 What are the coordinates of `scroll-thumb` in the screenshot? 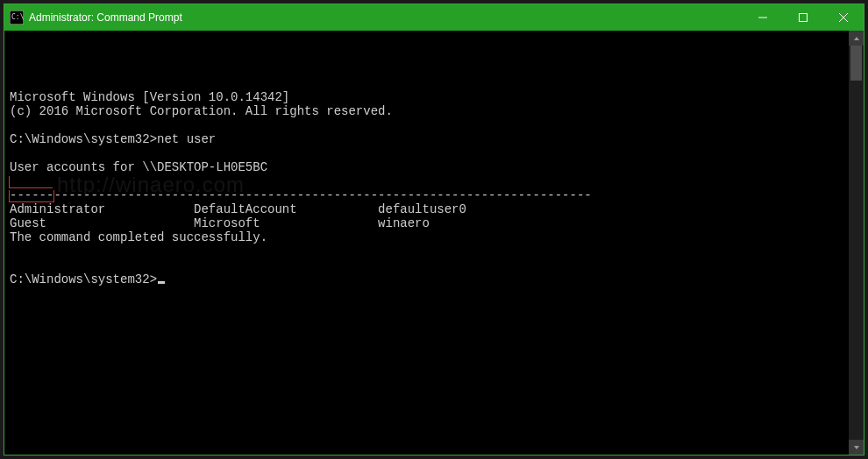 It's located at (856, 63).